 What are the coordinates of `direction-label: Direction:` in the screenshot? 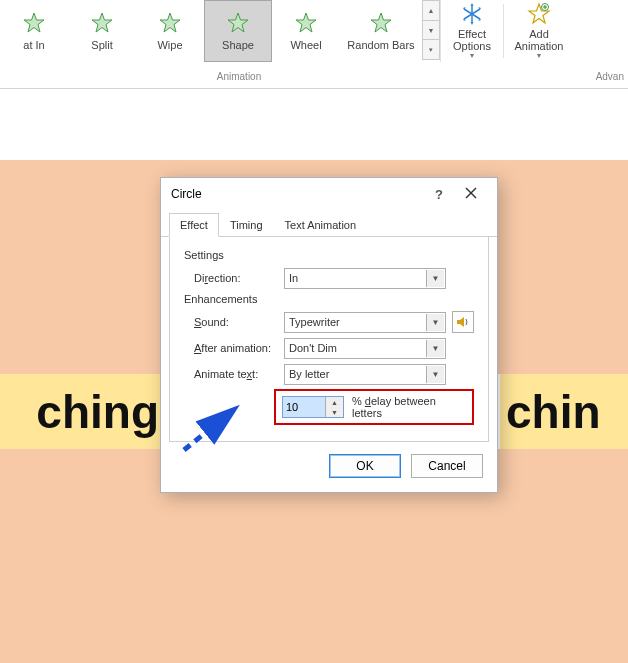 It's located at (239, 278).